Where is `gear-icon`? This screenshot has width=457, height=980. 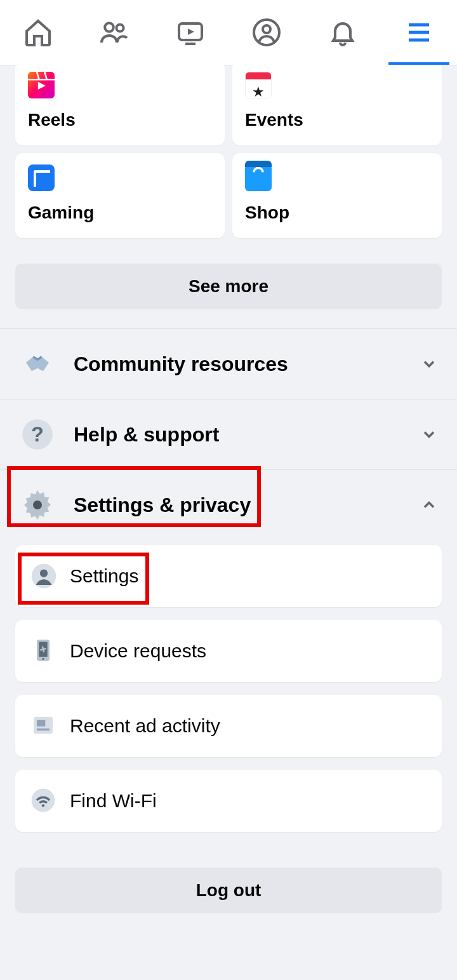
gear-icon is located at coordinates (37, 505).